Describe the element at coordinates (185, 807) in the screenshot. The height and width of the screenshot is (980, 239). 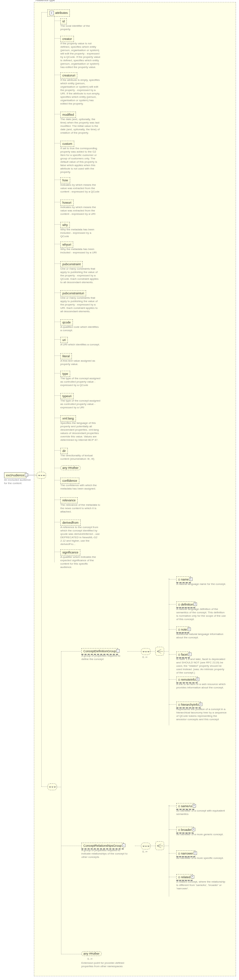
I see `child-sameas: sameAs+` at that location.